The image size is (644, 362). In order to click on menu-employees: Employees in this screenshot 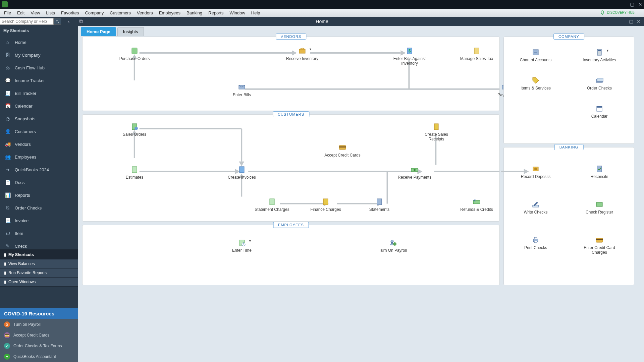, I will do `click(170, 13)`.